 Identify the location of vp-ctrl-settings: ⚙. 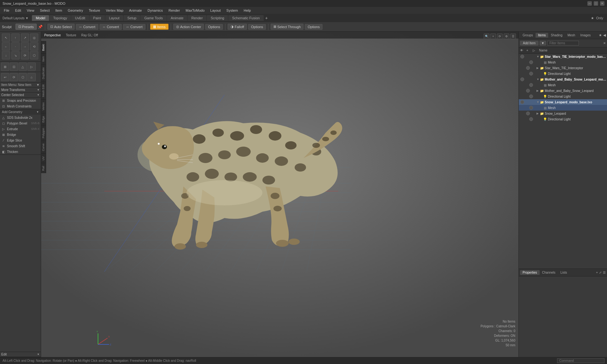
(506, 36).